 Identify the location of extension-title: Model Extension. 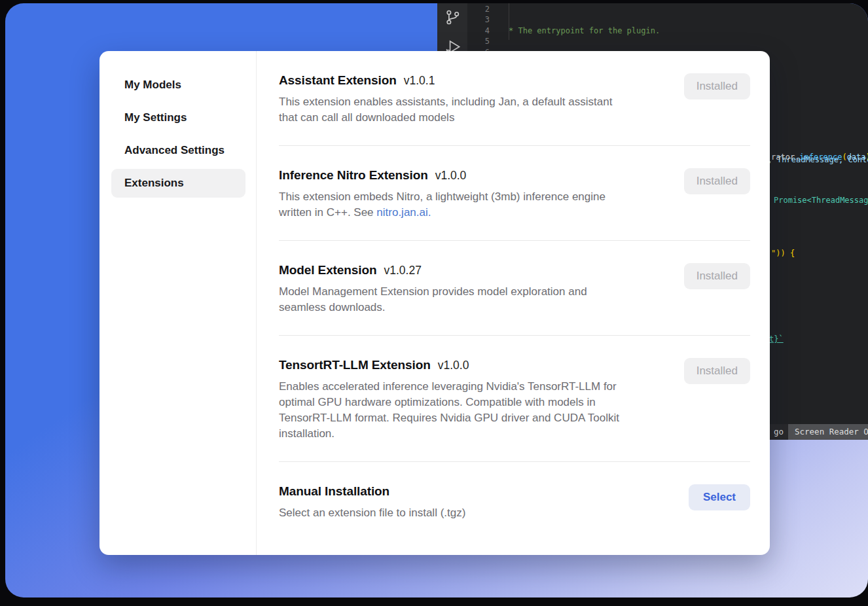
(327, 270).